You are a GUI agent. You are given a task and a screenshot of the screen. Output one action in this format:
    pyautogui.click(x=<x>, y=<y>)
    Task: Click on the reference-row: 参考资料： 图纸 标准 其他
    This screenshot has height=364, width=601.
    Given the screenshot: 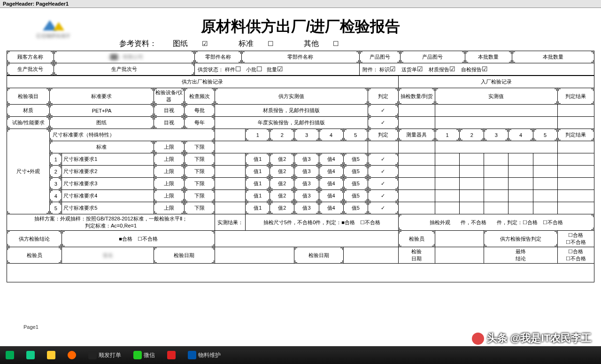 What is the action you would take?
    pyautogui.click(x=357, y=44)
    